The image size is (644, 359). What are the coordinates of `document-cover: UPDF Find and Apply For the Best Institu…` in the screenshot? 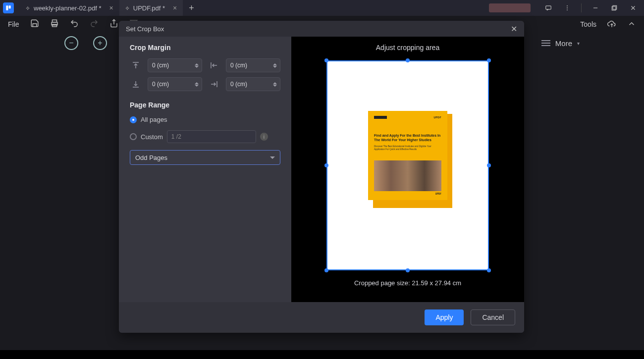 It's located at (408, 159).